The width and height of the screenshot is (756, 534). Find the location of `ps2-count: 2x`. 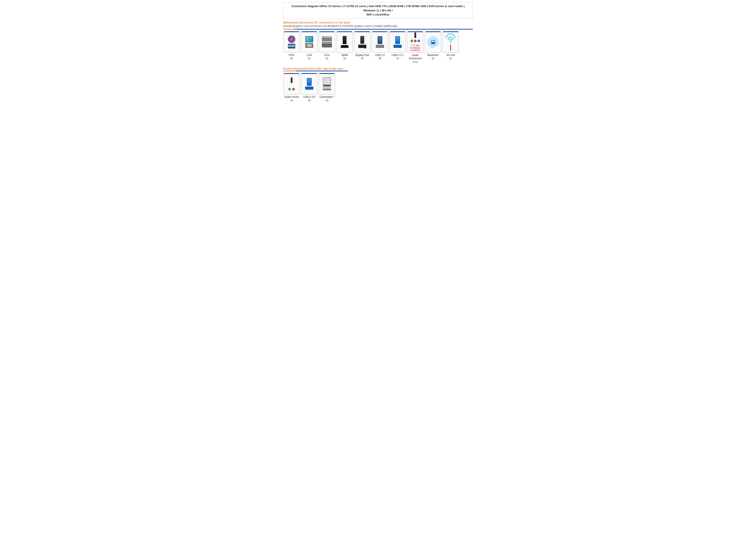

ps2-count: 2x is located at coordinates (292, 59).